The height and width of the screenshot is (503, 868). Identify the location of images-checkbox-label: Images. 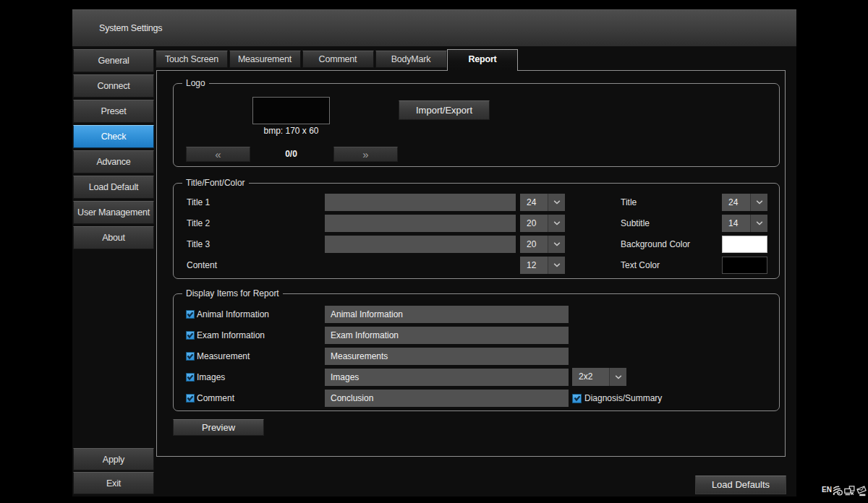
(211, 377).